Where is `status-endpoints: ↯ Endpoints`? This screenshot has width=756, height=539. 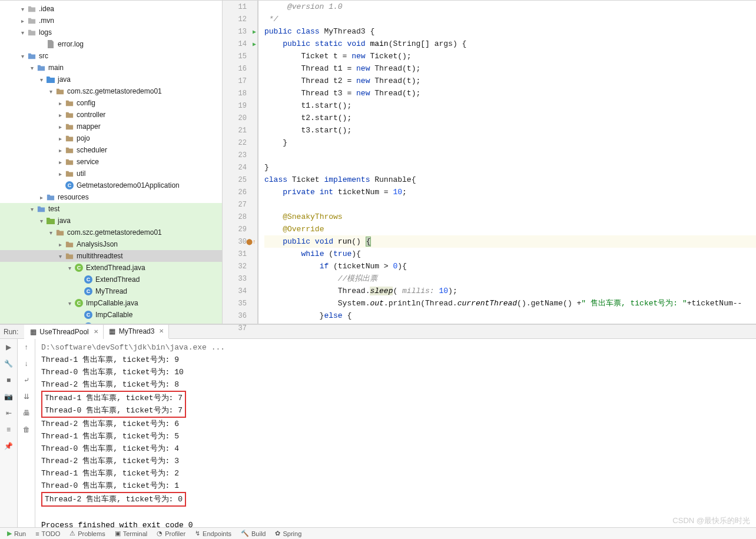
status-endpoints: ↯ Endpoints is located at coordinates (213, 533).